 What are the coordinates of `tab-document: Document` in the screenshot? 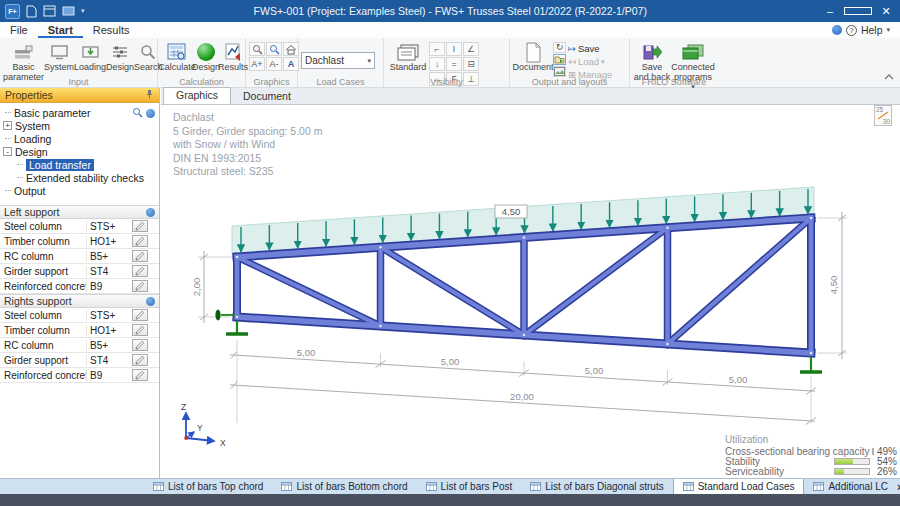 It's located at (267, 96).